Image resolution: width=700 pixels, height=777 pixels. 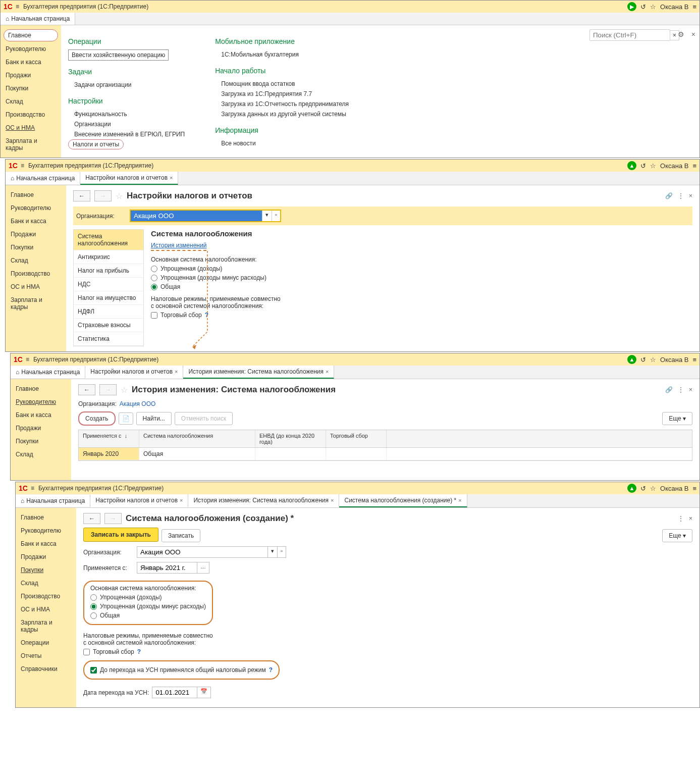 What do you see at coordinates (118, 55) in the screenshot?
I see `link-enter-op: Ввести хозяйственную операцию` at bounding box center [118, 55].